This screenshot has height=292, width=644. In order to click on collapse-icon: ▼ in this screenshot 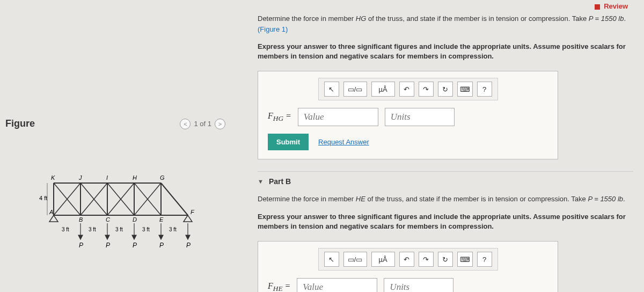, I will do `click(261, 181)`.